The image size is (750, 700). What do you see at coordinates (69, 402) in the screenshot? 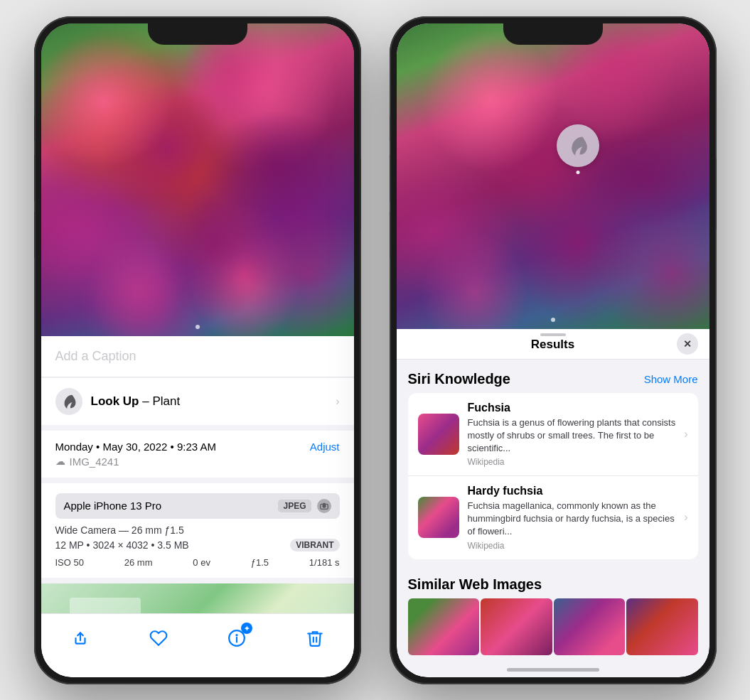
I see `leaf-icon` at bounding box center [69, 402].